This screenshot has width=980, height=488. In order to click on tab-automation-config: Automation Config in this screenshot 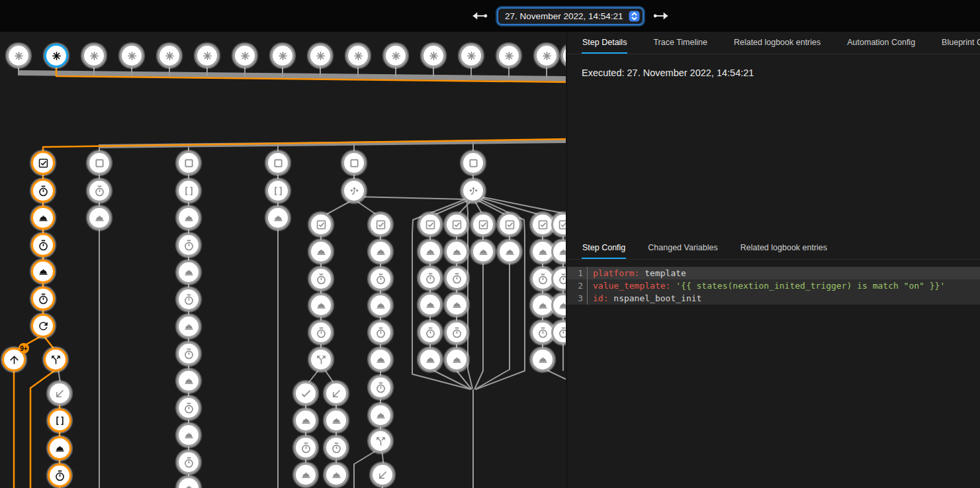, I will do `click(881, 42)`.